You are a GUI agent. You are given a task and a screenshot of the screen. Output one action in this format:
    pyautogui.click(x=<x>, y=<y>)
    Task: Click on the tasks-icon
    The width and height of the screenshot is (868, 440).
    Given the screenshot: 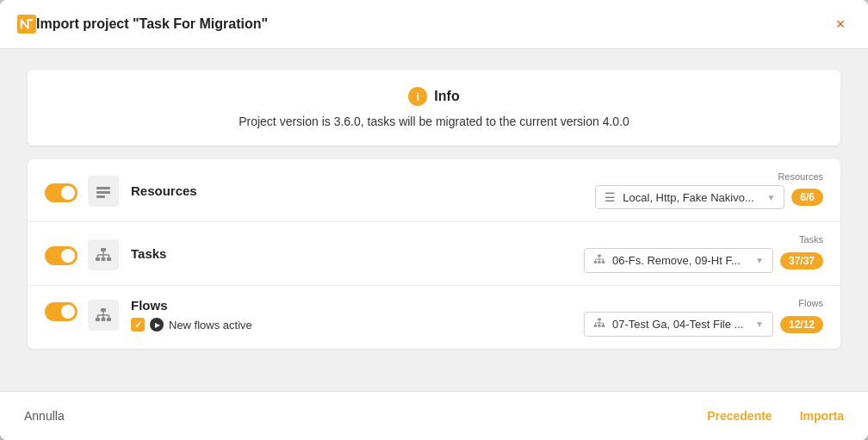 What is the action you would take?
    pyautogui.click(x=103, y=255)
    